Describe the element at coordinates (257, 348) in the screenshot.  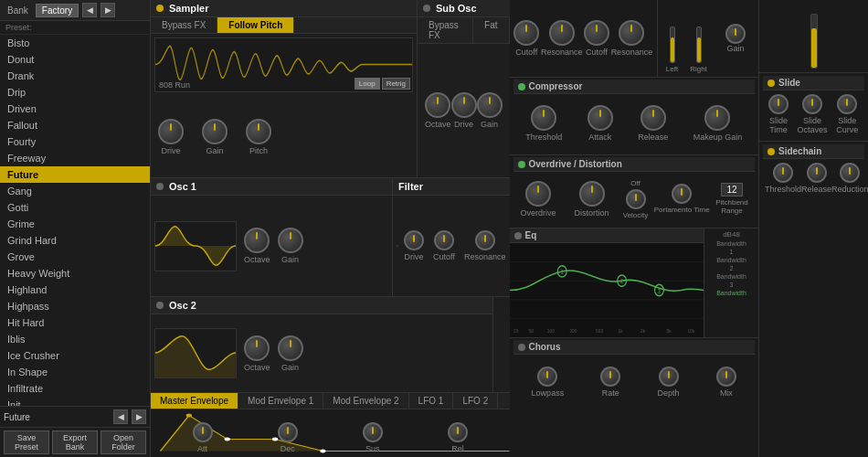
I see `osc2-octave-knob` at that location.